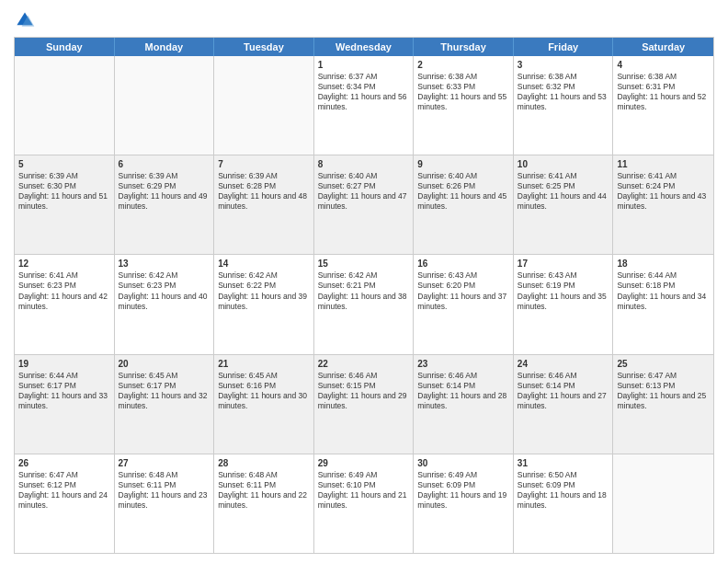 The image size is (728, 563). What do you see at coordinates (546, 285) in the screenshot?
I see `sunset-text: Sunset: 6:19 PM` at bounding box center [546, 285].